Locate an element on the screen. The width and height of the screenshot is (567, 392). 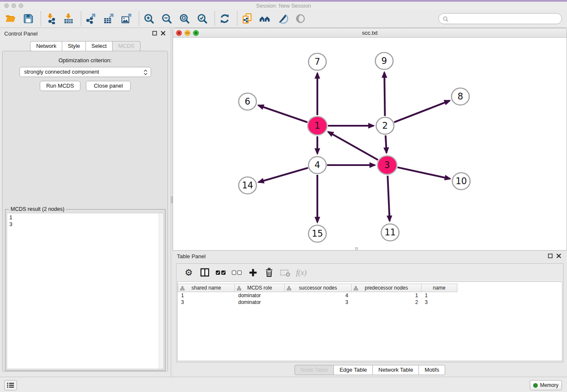
zoom-fit-button is located at coordinates (184, 19).